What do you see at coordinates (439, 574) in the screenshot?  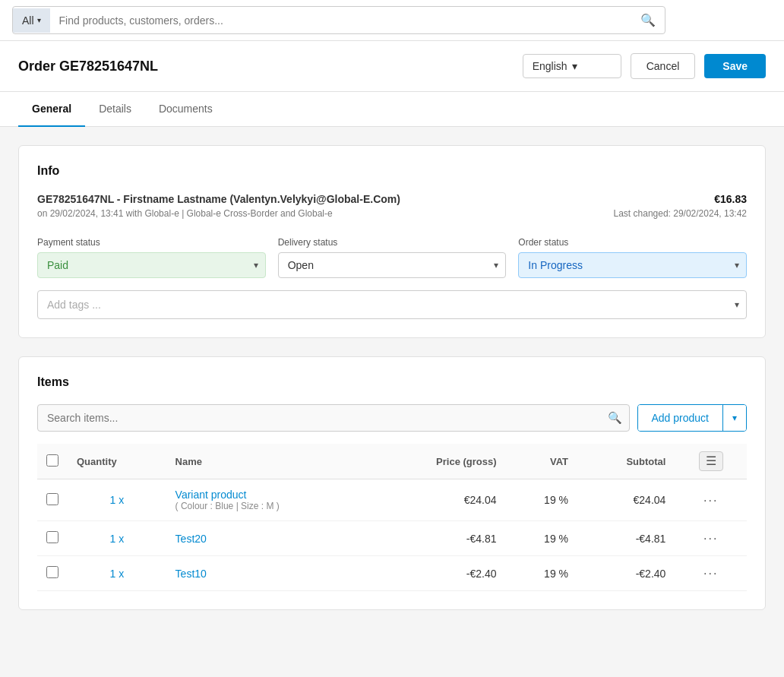 I see `row-price: -€2.40` at bounding box center [439, 574].